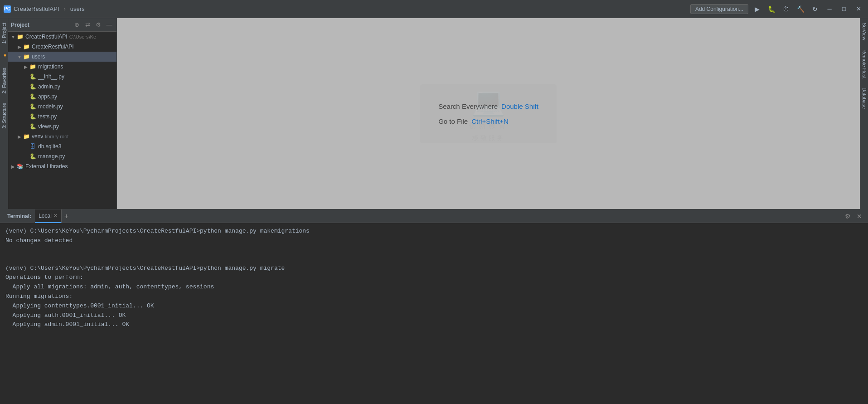 The width and height of the screenshot is (868, 404). I want to click on tree-item-manage: 🐍 manage.py, so click(63, 156).